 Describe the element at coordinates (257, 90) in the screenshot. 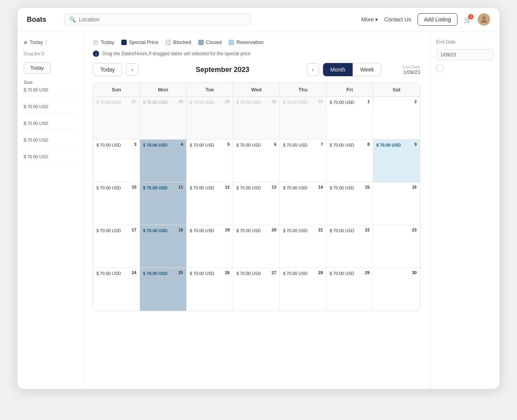

I see `col-header-wed: Wed` at that location.